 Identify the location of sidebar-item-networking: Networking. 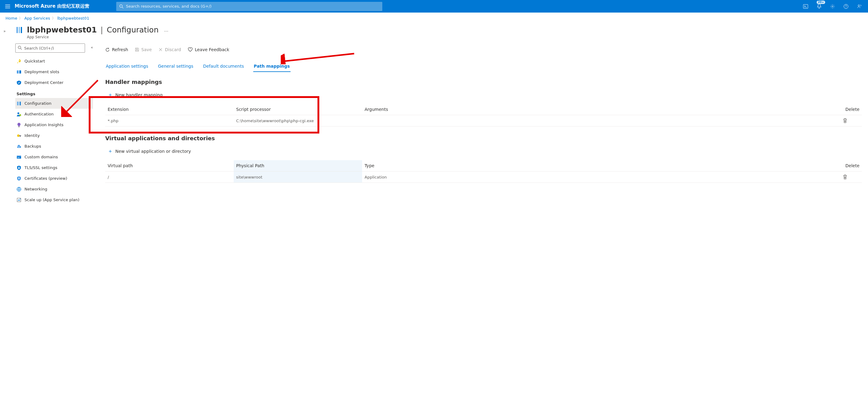
(54, 189).